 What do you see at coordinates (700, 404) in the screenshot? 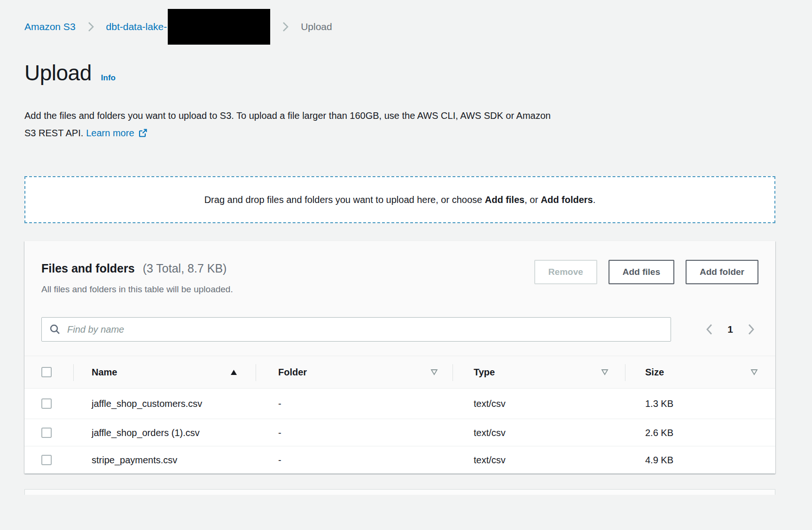
I see `file-size: 1.3 KB` at bounding box center [700, 404].